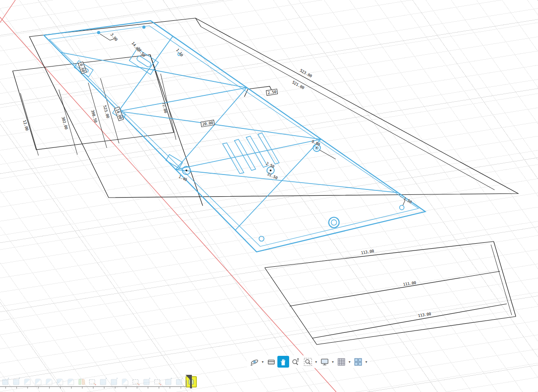 The width and height of the screenshot is (538, 392). Describe the element at coordinates (272, 176) in the screenshot. I see `dimension-label: 31.50` at that location.